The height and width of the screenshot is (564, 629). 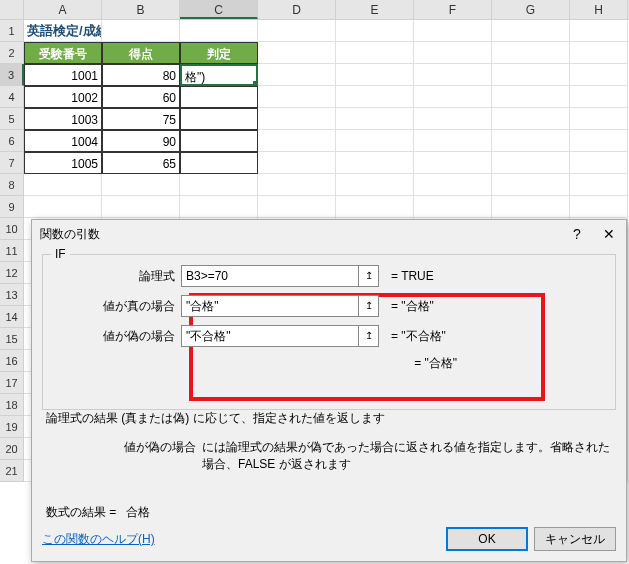 I want to click on colheader-F: F, so click(x=453, y=10).